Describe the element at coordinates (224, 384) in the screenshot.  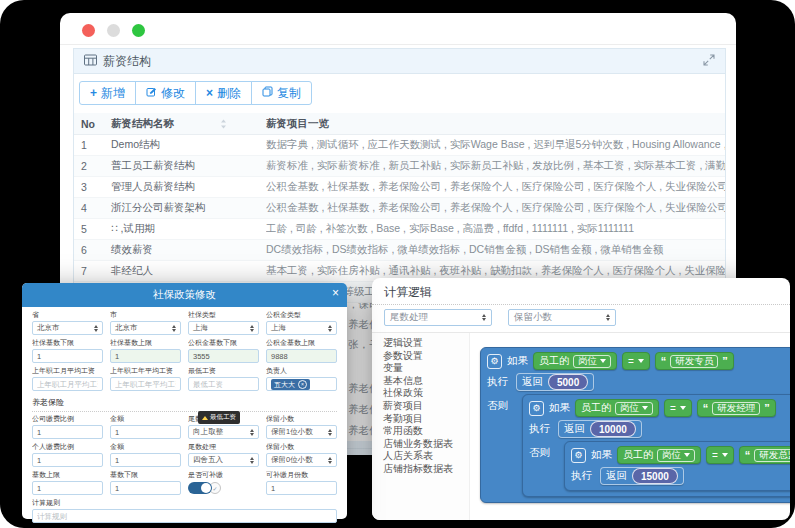
I see `min-wage-input` at that location.